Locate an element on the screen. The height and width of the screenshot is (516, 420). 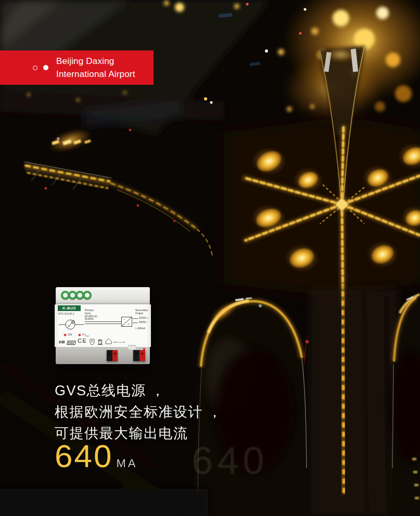
watermark-640: 640 is located at coordinates (230, 461).